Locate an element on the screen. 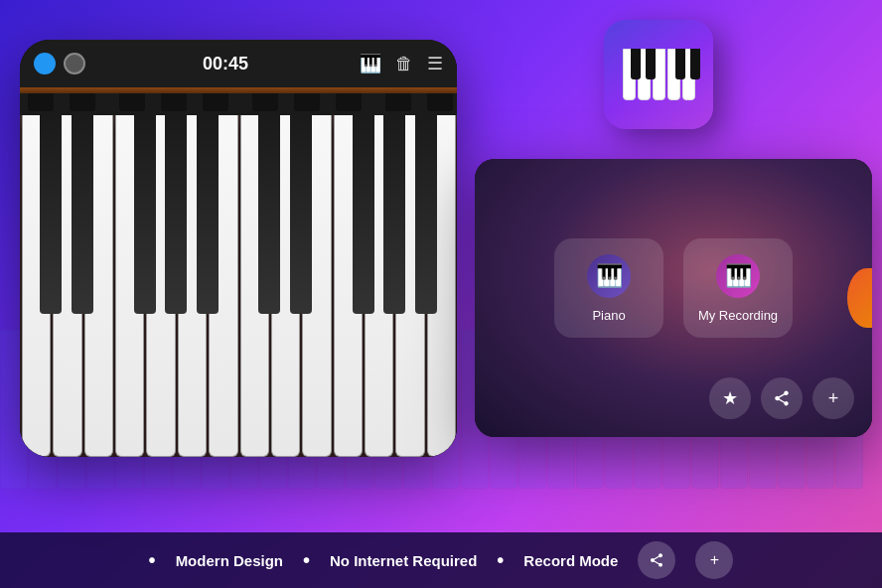 This screenshot has height=588, width=882. menu-icon: ☰ is located at coordinates (435, 64).